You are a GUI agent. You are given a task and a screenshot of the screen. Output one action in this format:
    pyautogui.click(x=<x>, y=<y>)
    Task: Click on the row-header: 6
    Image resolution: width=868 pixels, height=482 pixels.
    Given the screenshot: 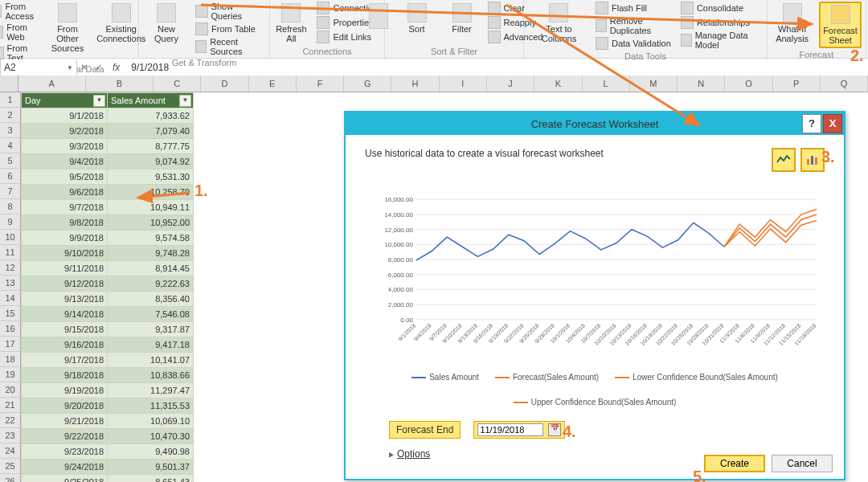 What is the action you would take?
    pyautogui.click(x=10, y=177)
    